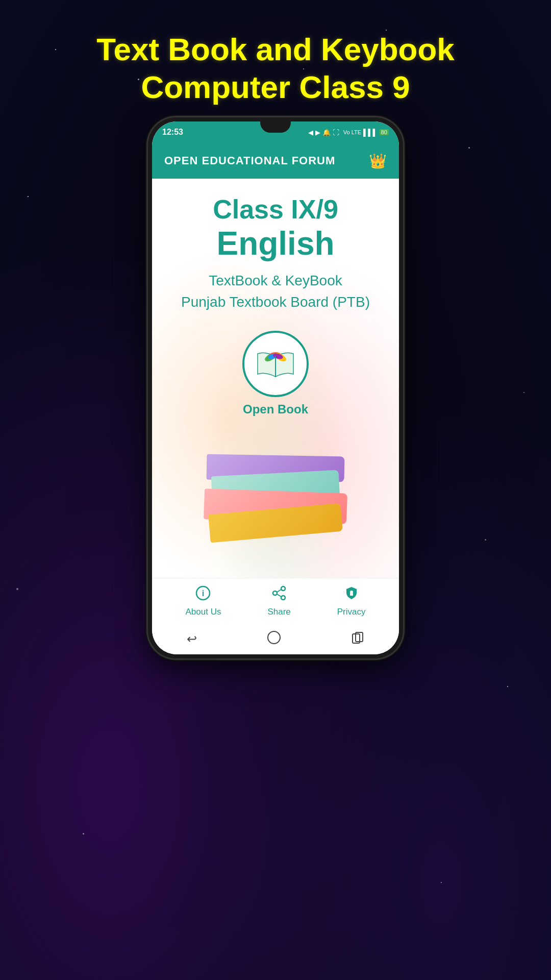 The image size is (551, 980). What do you see at coordinates (276, 302) in the screenshot?
I see `ptb-label: Punjab Textbook Board (PTB)` at bounding box center [276, 302].